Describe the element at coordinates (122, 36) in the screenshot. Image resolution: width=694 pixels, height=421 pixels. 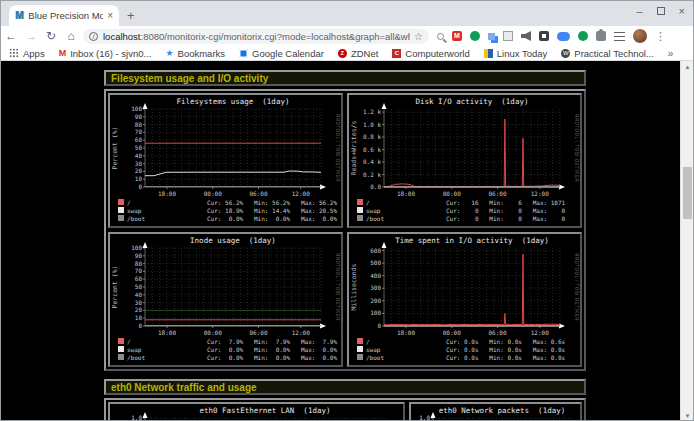
I see `url-host: localhost` at that location.